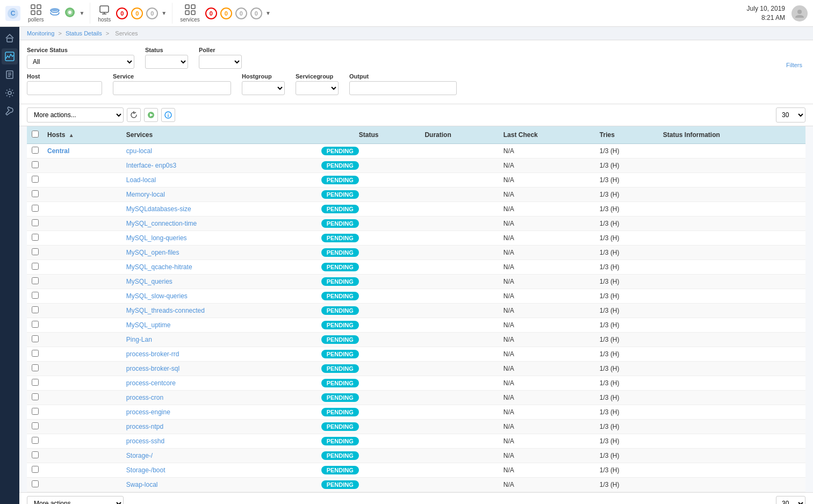 The height and width of the screenshot is (504, 813). I want to click on select-all-checkbox, so click(35, 134).